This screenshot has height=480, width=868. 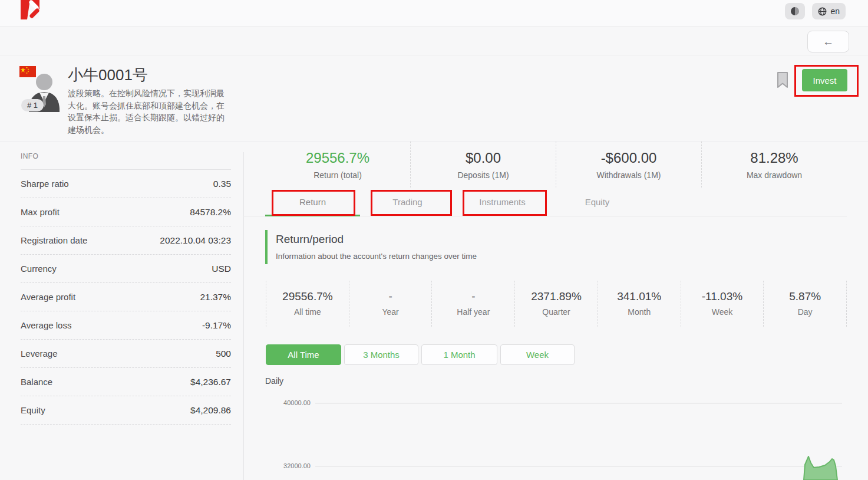 What do you see at coordinates (816, 11) in the screenshot?
I see `header-actions: en` at bounding box center [816, 11].